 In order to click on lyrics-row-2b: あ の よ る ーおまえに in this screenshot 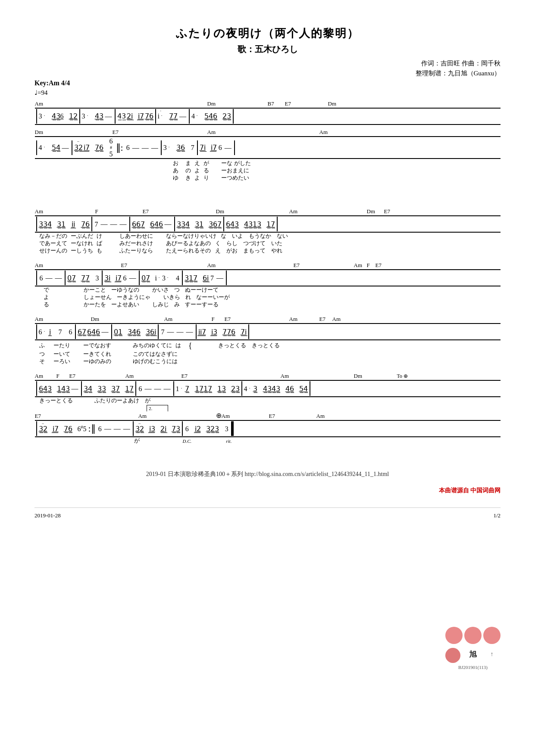, I will do `click(268, 171)`.